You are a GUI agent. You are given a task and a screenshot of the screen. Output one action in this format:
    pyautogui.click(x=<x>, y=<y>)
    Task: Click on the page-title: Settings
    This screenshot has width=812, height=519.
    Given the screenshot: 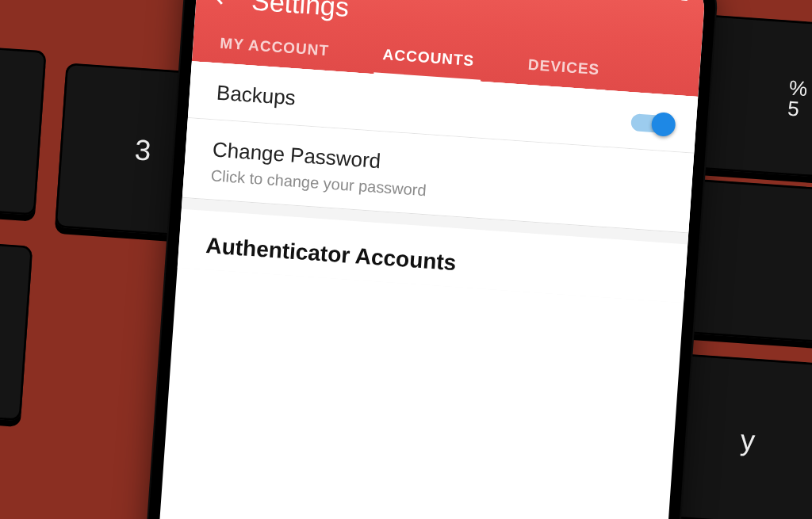 What is the action you would take?
    pyautogui.click(x=300, y=11)
    